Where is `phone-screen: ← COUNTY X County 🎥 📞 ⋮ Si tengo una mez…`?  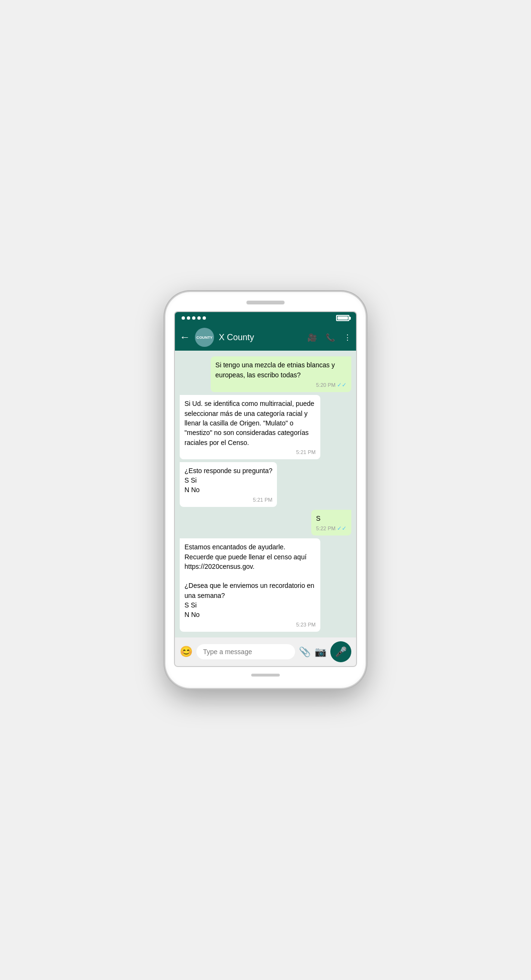
phone-screen: ← COUNTY X County 🎥 📞 ⋮ Si tengo una mez… is located at coordinates (266, 489).